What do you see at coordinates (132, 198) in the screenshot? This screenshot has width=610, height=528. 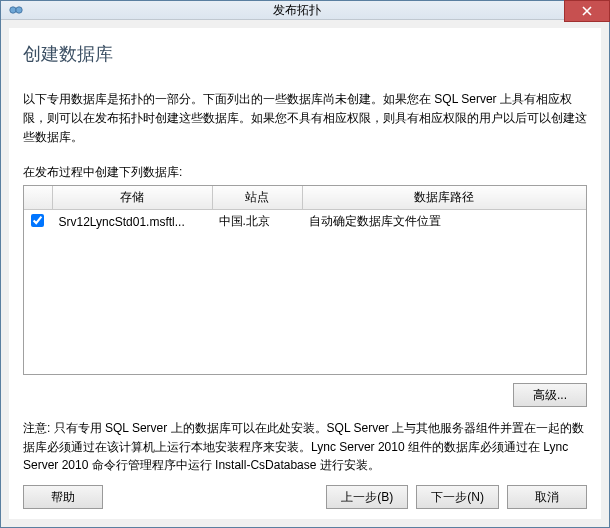 I see `col-store: 存储` at bounding box center [132, 198].